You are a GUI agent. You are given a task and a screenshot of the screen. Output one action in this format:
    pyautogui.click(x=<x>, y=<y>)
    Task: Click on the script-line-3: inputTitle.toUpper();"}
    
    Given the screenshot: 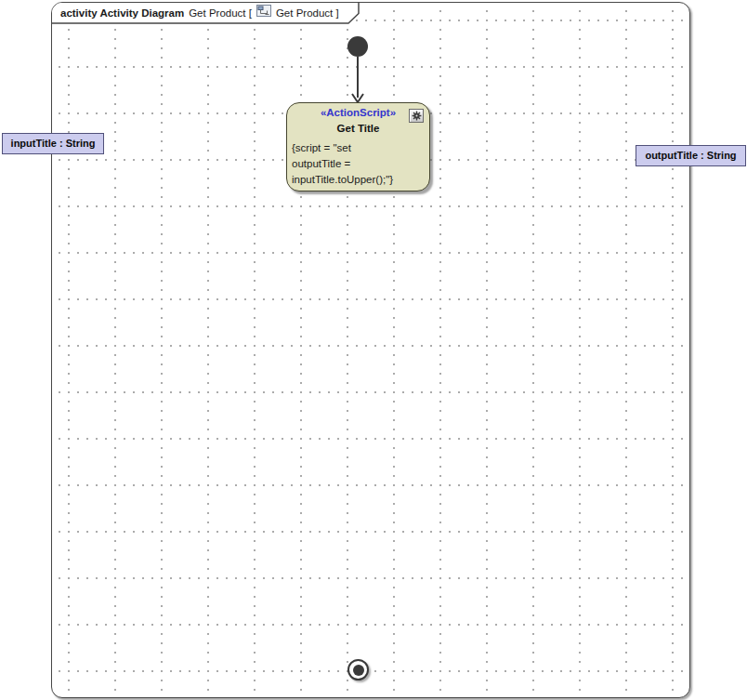 What is the action you would take?
    pyautogui.click(x=359, y=180)
    